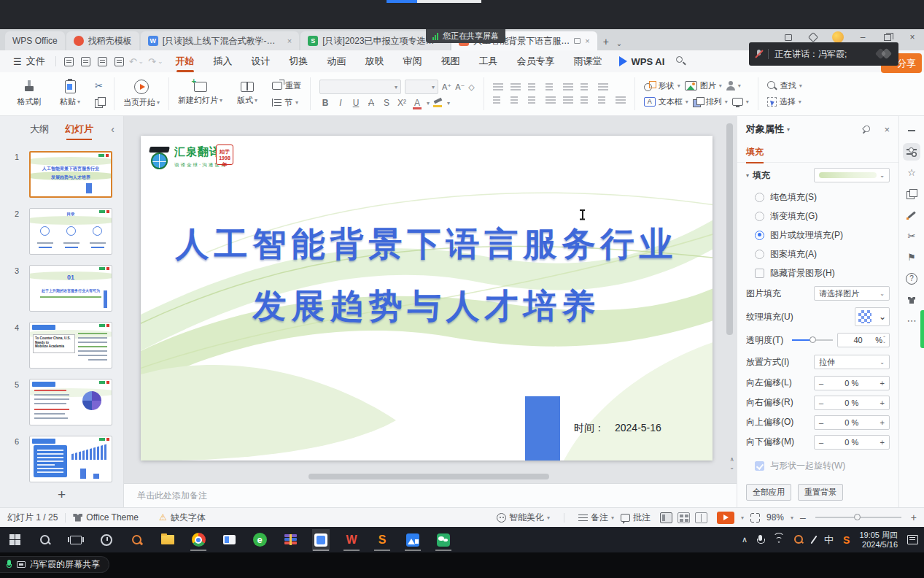 The width and height of the screenshot is (924, 578). Describe the element at coordinates (741, 102) in the screenshot. I see `slide-size-button: ▾` at that location.